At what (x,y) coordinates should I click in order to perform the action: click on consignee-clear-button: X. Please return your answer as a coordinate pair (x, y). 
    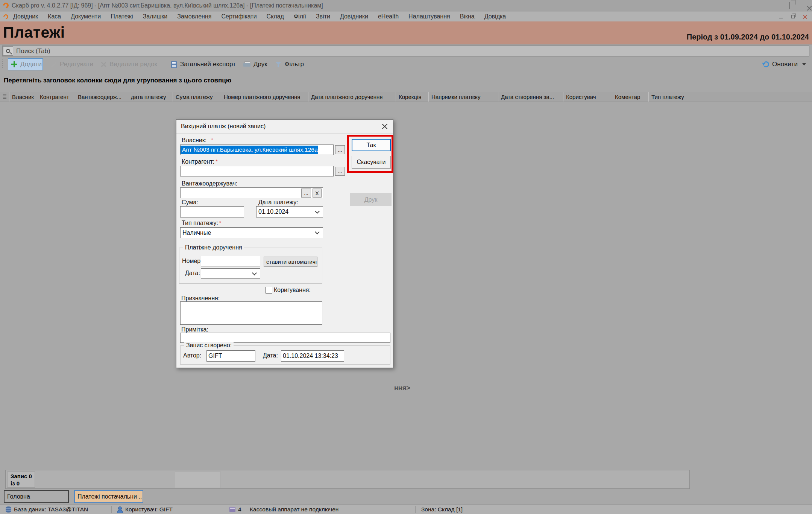
    Looking at the image, I should click on (317, 193).